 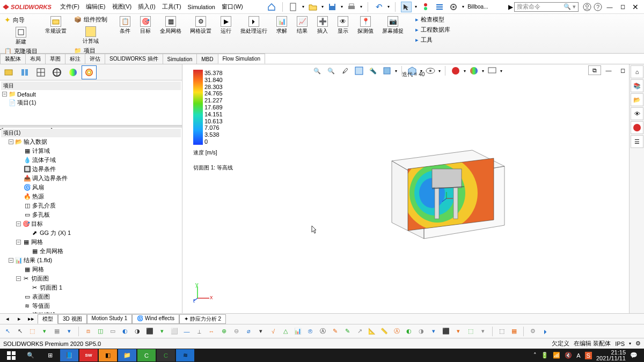 What do you see at coordinates (91, 297) in the screenshot?
I see `tree-node-表面图: ▭表面图` at bounding box center [91, 297].